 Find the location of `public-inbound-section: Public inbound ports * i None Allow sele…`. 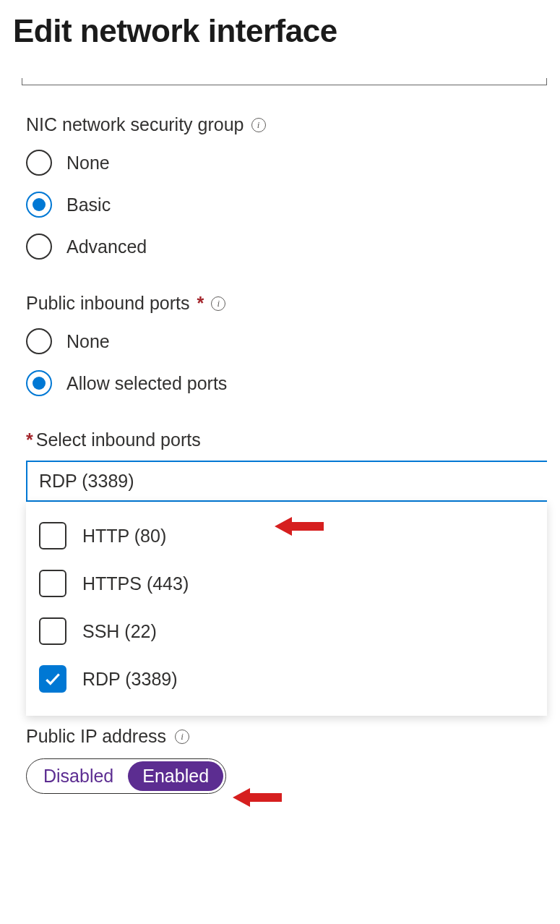

public-inbound-section: Public inbound ports * i None Allow sele… is located at coordinates (286, 344).